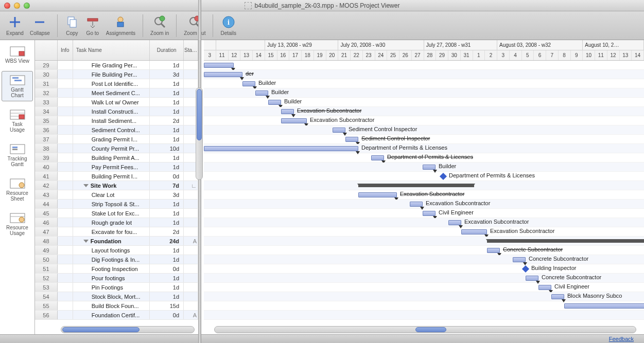  Describe the element at coordinates (116, 269) in the screenshot. I see `table-row: 51Footing Inspection0d` at that location.